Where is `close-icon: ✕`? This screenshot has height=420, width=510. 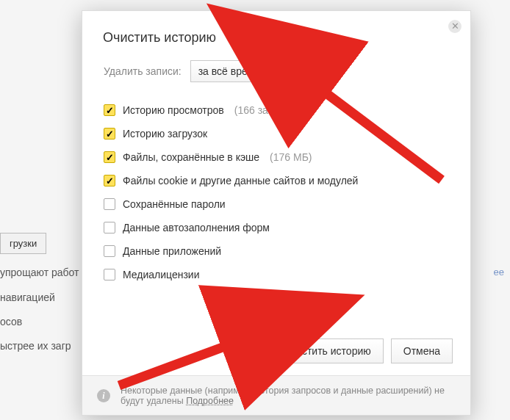 close-icon: ✕ is located at coordinates (455, 26).